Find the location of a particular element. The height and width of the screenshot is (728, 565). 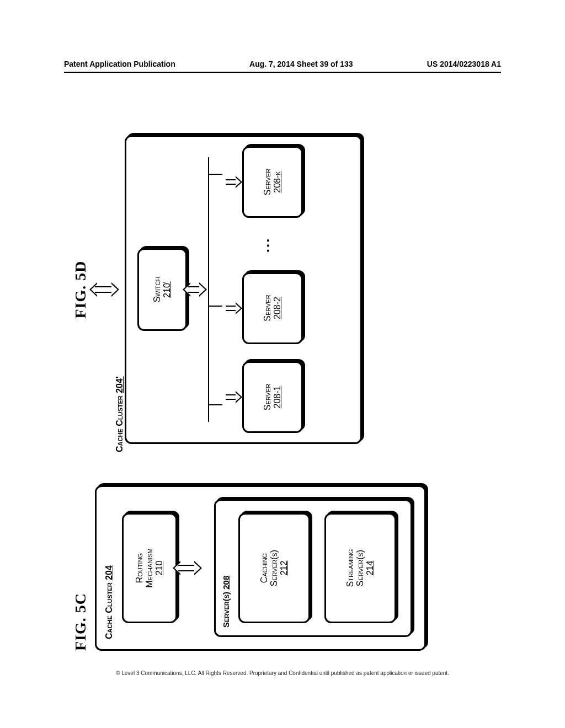

server-row: Server 208-1 Server 208-2 is located at coordinates (264, 290).